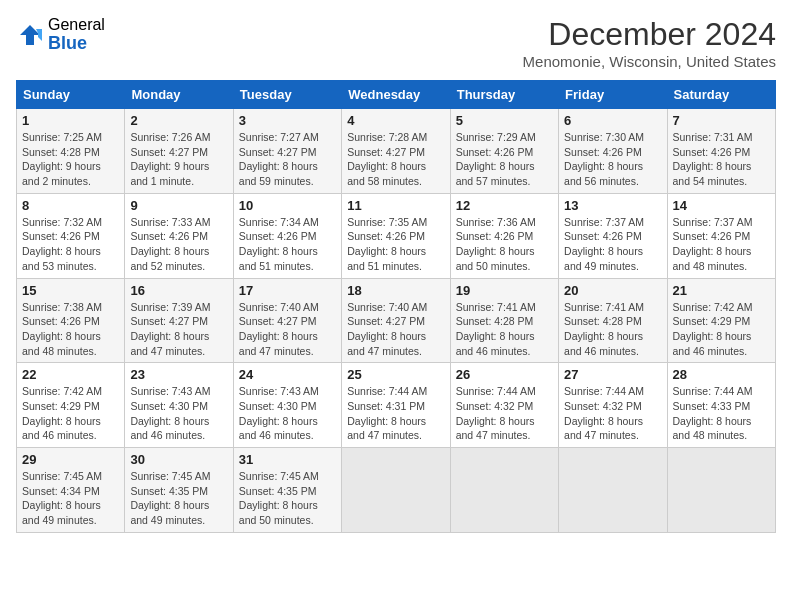 This screenshot has width=792, height=612. What do you see at coordinates (287, 320) in the screenshot?
I see `calendar-cell: 17 Sunrise: 7:40 AMSunset: 4:27 PMDaylig…` at bounding box center [287, 320].